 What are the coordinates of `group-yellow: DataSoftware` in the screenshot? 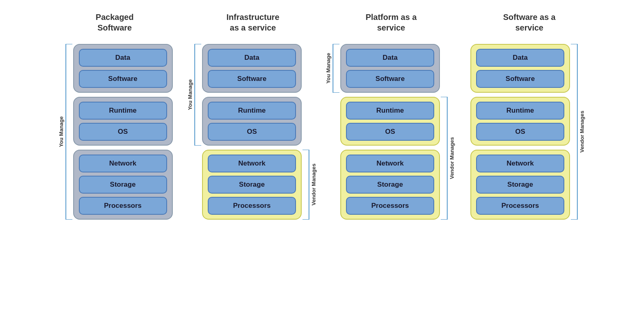 It's located at (520, 68).